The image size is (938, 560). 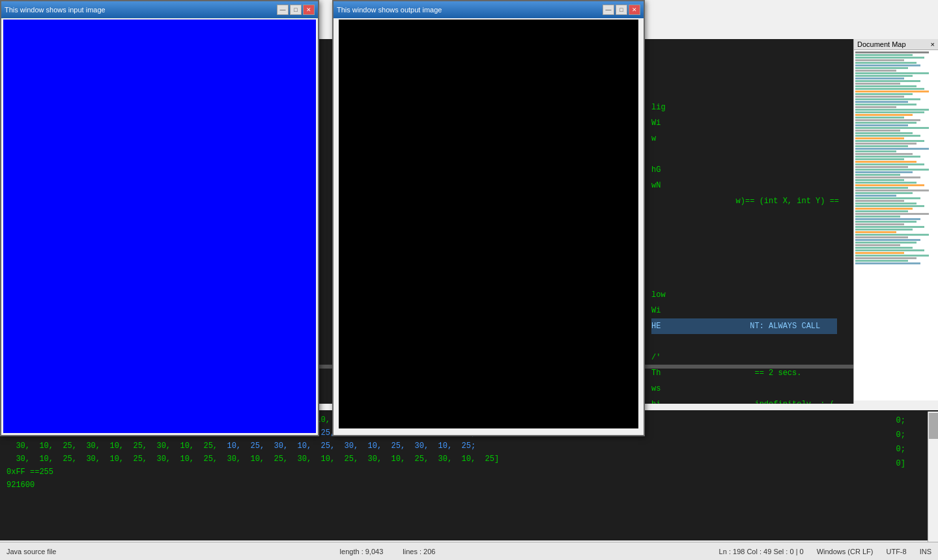 What do you see at coordinates (933, 44) in the screenshot?
I see `document-map-close-button: ×` at bounding box center [933, 44].